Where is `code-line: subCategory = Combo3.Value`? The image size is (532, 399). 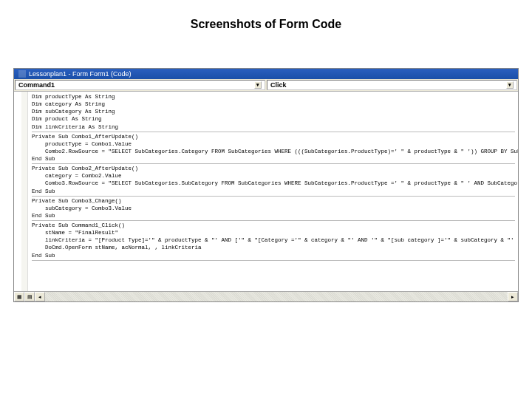
code-line: subCategory = Combo3.Value is located at coordinates (273, 208).